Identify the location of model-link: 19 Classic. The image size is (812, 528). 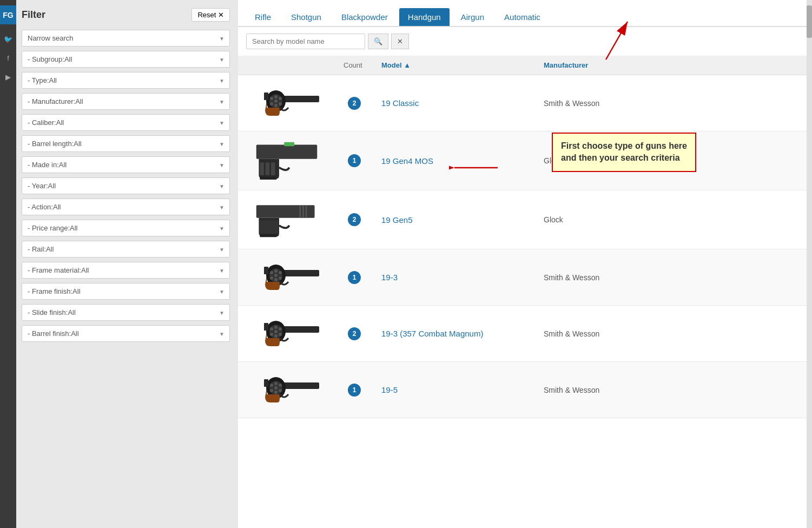
(400, 103).